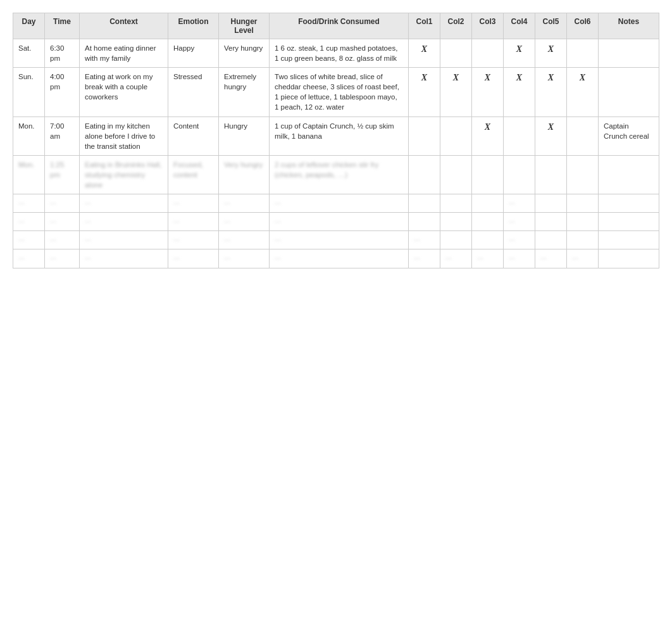  What do you see at coordinates (29, 136) in the screenshot?
I see `cell-day: Mon.` at bounding box center [29, 136].